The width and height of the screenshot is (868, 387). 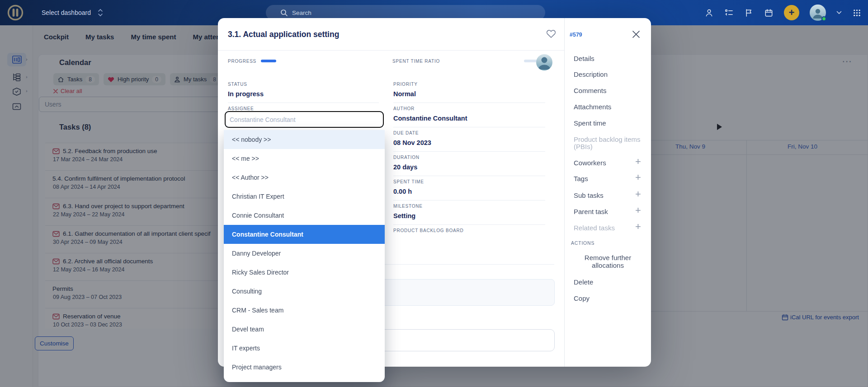 I want to click on duration-value: 20 days, so click(x=405, y=167).